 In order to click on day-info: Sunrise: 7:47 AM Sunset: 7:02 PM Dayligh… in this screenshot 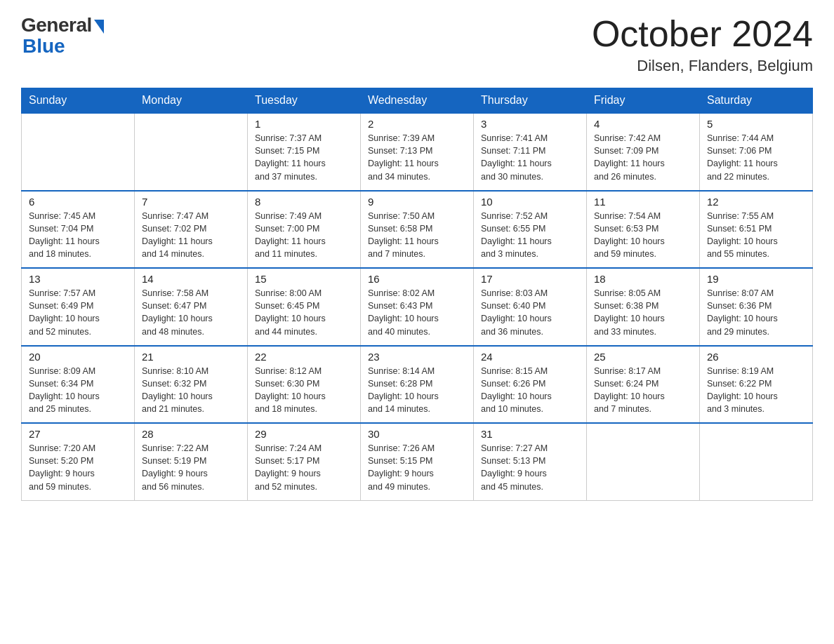, I will do `click(191, 236)`.